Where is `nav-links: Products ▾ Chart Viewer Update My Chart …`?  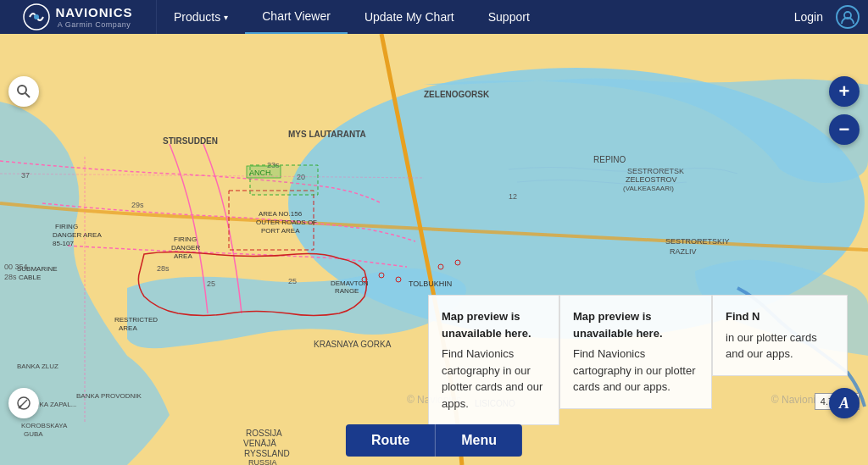
nav-links: Products ▾ Chart Viewer Update My Chart … is located at coordinates (470, 17).